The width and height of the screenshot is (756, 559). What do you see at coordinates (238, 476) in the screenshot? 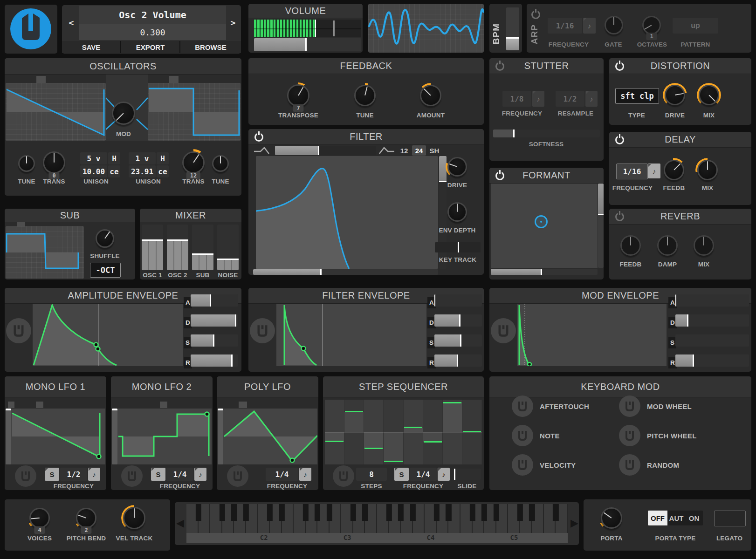
I see `poly-lfo-mod-button` at bounding box center [238, 476].